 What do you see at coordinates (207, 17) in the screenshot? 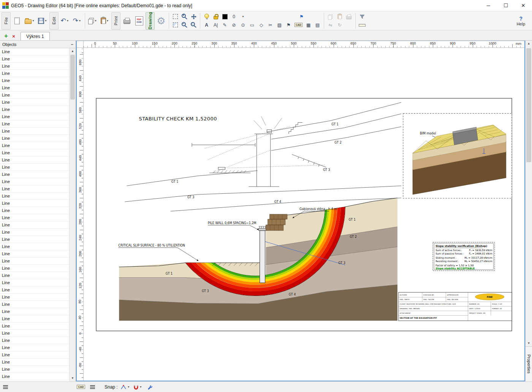
I see `visibility-button` at bounding box center [207, 17].